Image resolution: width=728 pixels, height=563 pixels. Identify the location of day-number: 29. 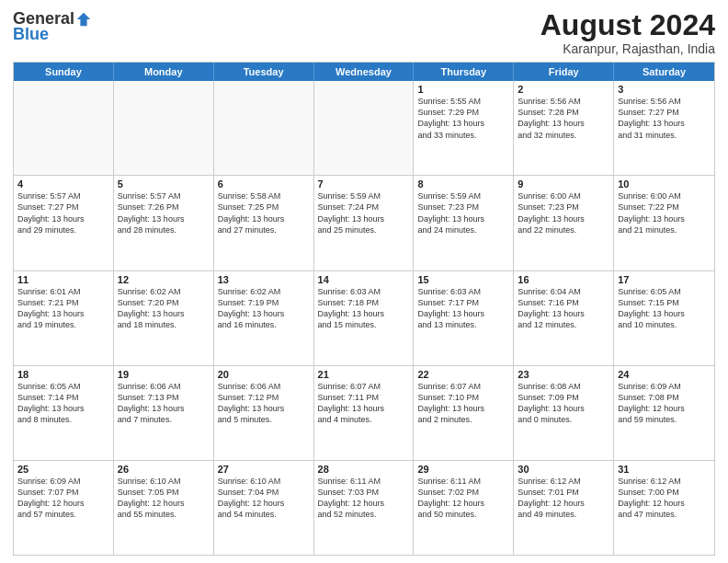
(463, 469).